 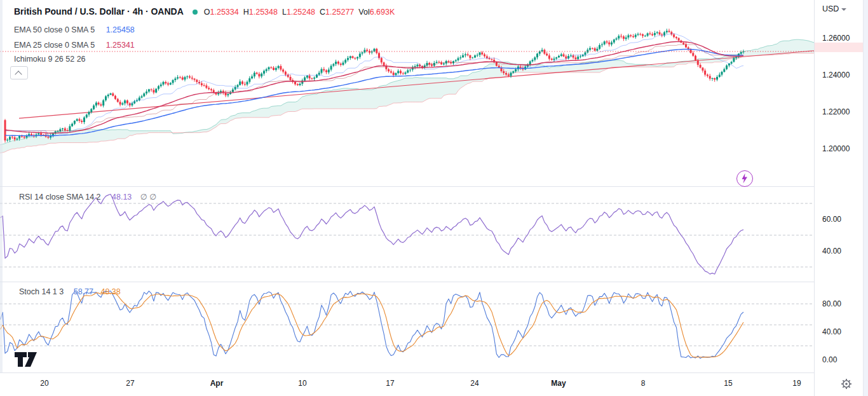 I want to click on right-scroll-strip, so click(x=865, y=198).